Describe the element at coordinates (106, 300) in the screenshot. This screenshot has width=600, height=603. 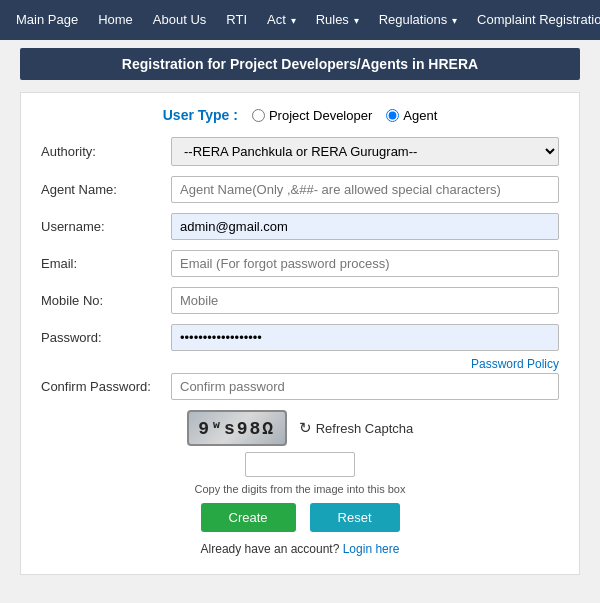
I see `mobile-label: Mobile No:` at that location.